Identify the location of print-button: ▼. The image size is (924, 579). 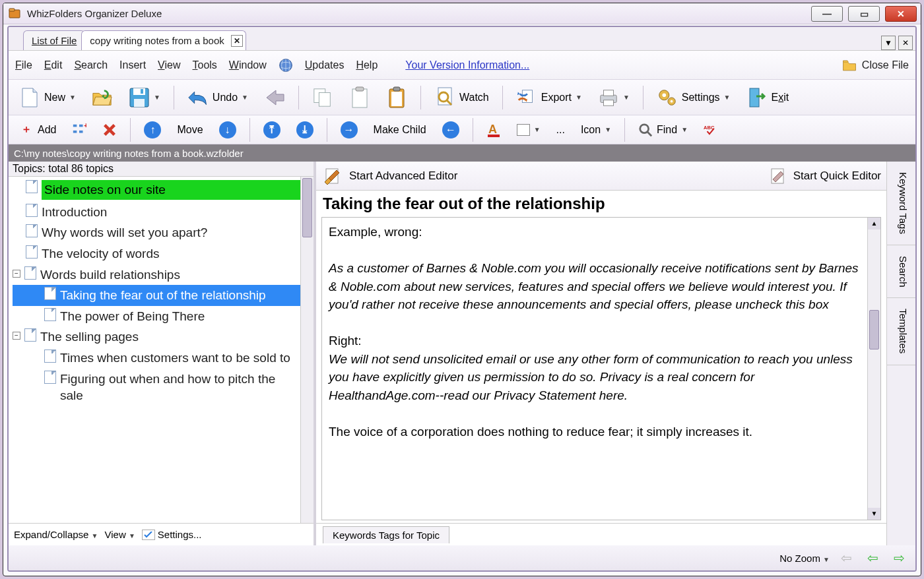
(614, 98).